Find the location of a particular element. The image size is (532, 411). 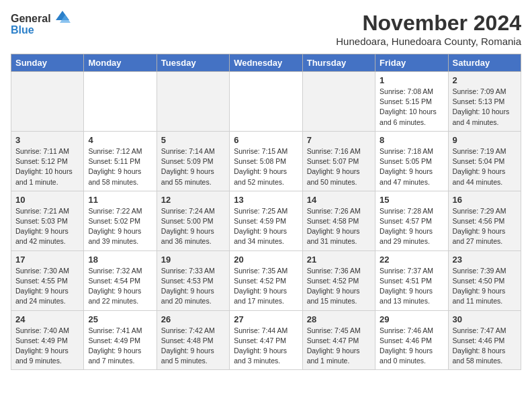

calendar-day-cell: 16Sunrise: 7:29 AMSunset: 4:56 PMDayligh… is located at coordinates (484, 220).